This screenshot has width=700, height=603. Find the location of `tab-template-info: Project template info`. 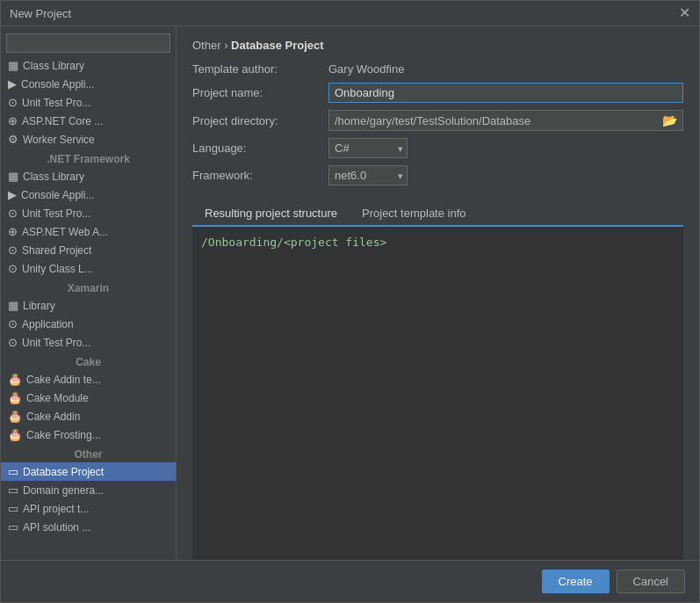

tab-template-info: Project template info is located at coordinates (415, 214).